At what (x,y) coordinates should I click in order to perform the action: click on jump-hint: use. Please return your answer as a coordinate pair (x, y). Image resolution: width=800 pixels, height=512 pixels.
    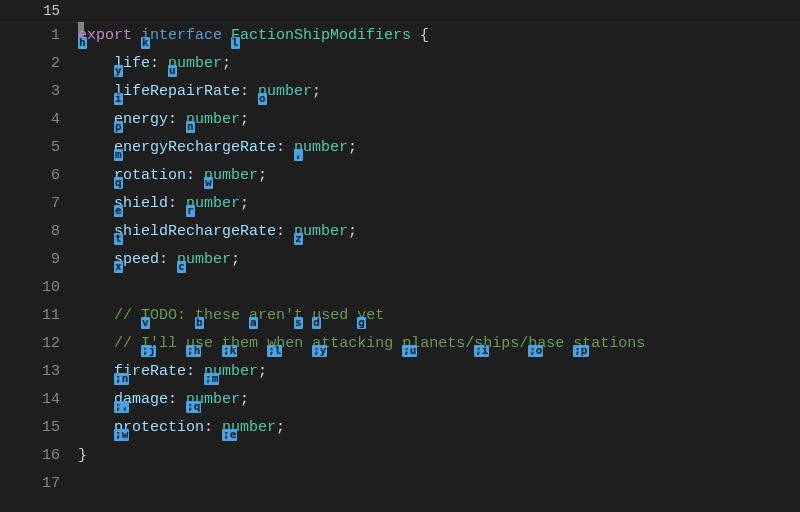
    Looking at the image, I should click on (200, 344).